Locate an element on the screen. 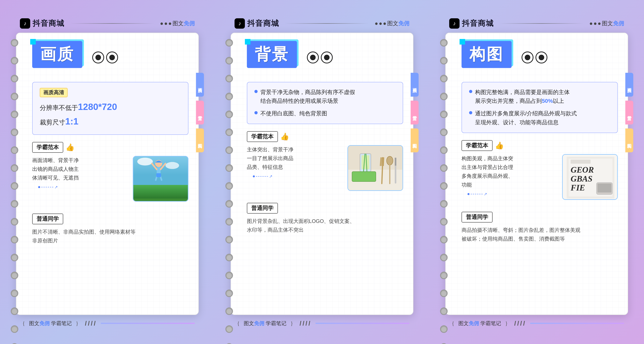 The width and height of the screenshot is (644, 344). footer-highlight-1: 免佣 is located at coordinates (44, 323).